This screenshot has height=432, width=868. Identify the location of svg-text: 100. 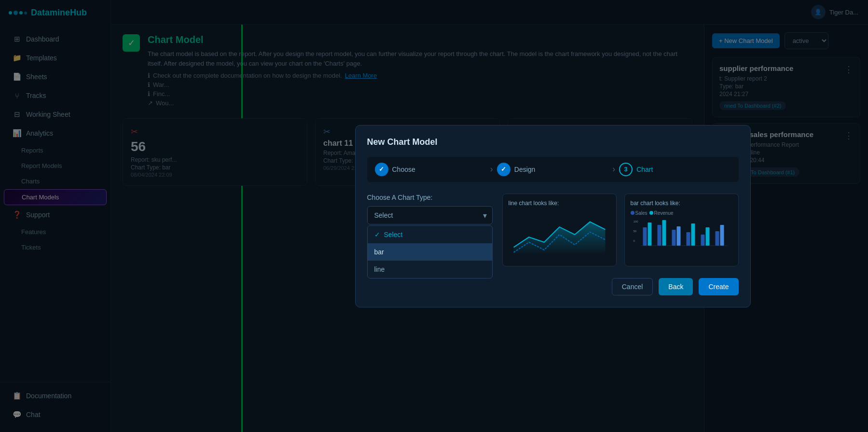
(636, 222).